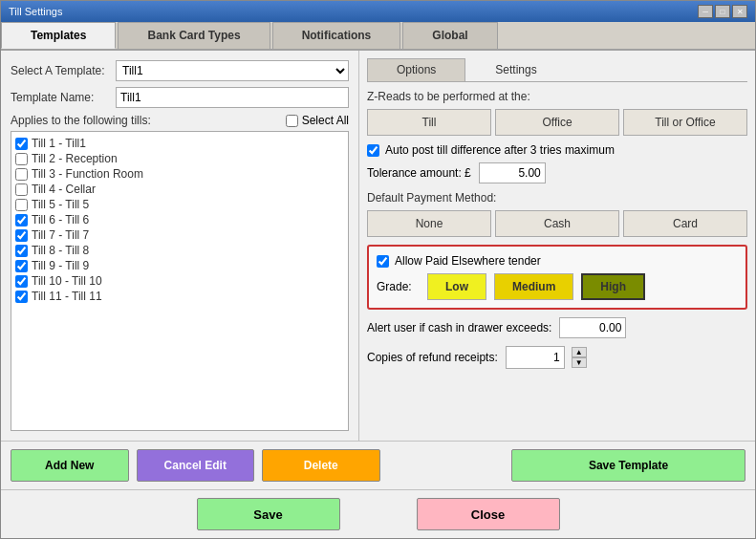  Describe the element at coordinates (557, 357) in the screenshot. I see `copies-row: Copies of refund receipts: ▲ ▼` at that location.